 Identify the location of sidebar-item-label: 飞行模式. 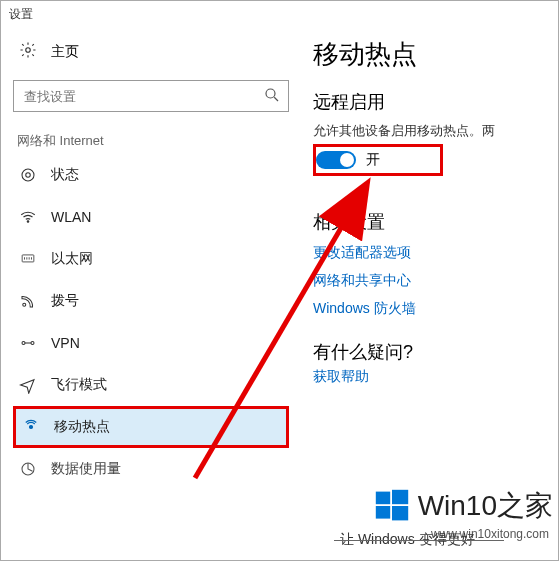
(79, 385).